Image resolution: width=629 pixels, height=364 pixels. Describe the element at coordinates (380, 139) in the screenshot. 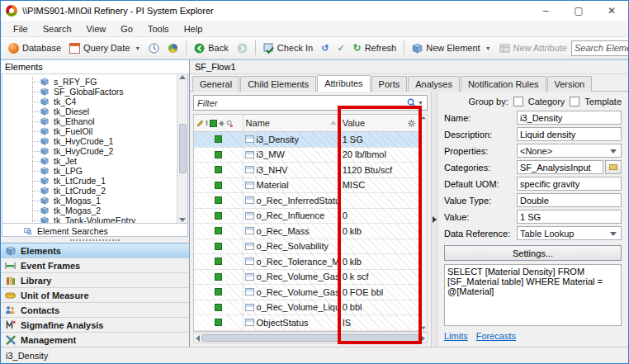

I see `attribute-value: 1 SG` at that location.